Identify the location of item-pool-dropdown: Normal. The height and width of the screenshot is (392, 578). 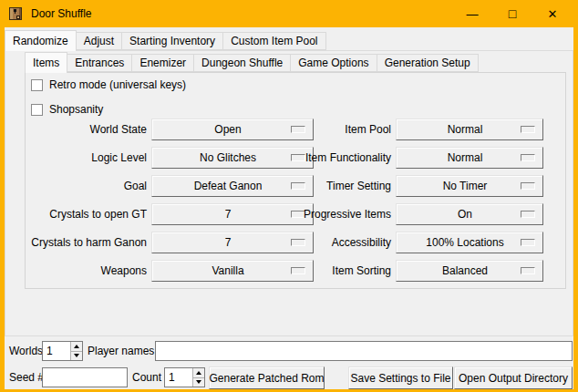
(470, 129).